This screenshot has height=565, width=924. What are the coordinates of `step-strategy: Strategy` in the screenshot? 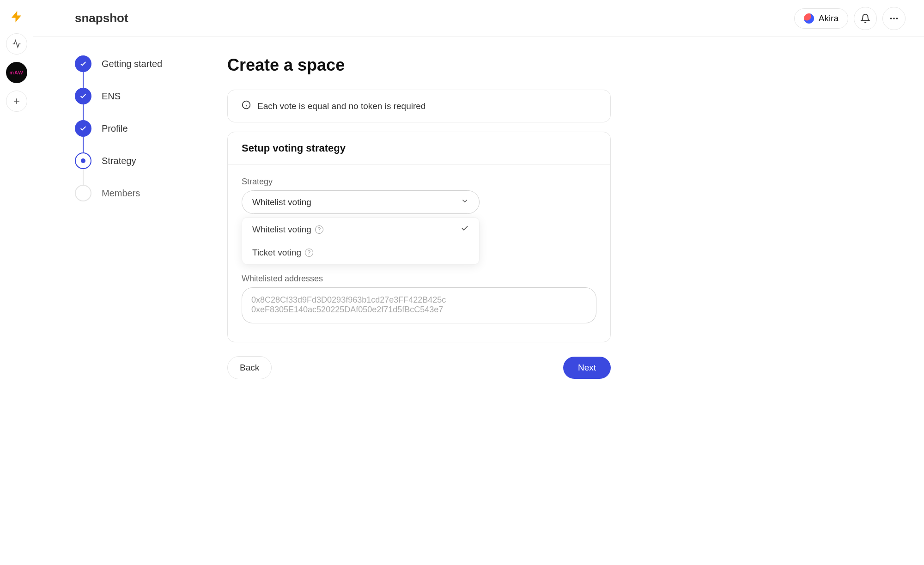 It's located at (133, 169).